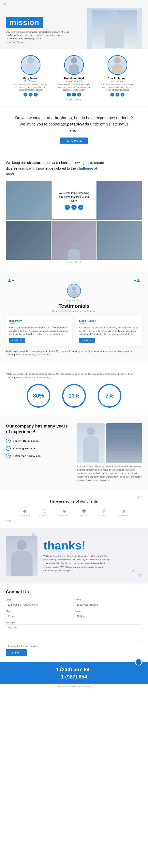 The image size is (148, 868). I want to click on client-label-0: COMPASS, so click(25, 516).